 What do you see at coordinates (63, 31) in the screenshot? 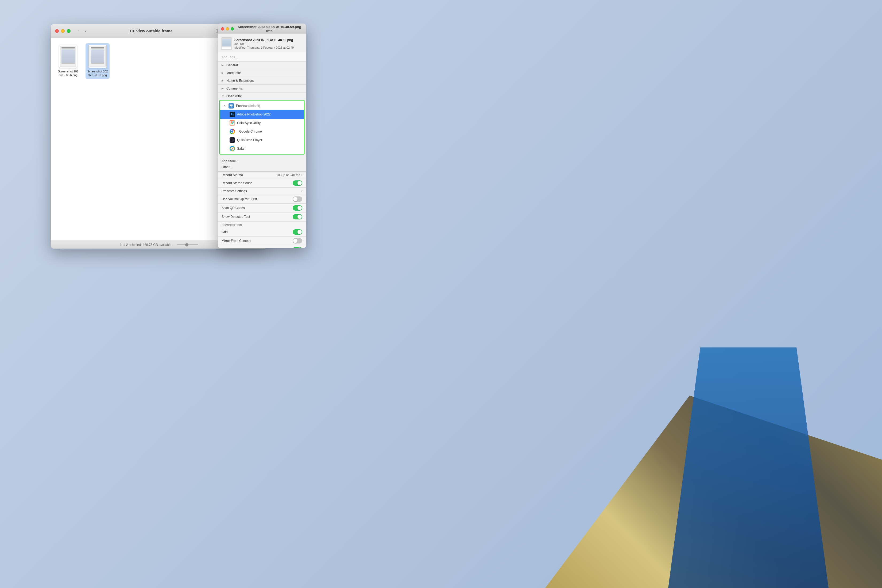
I see `traffic-lights` at bounding box center [63, 31].